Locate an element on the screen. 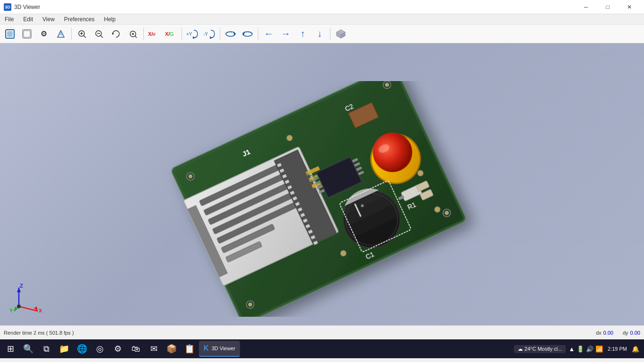 The width and height of the screenshot is (644, 362). clock-time: 2:19 PM is located at coordinates (618, 349).